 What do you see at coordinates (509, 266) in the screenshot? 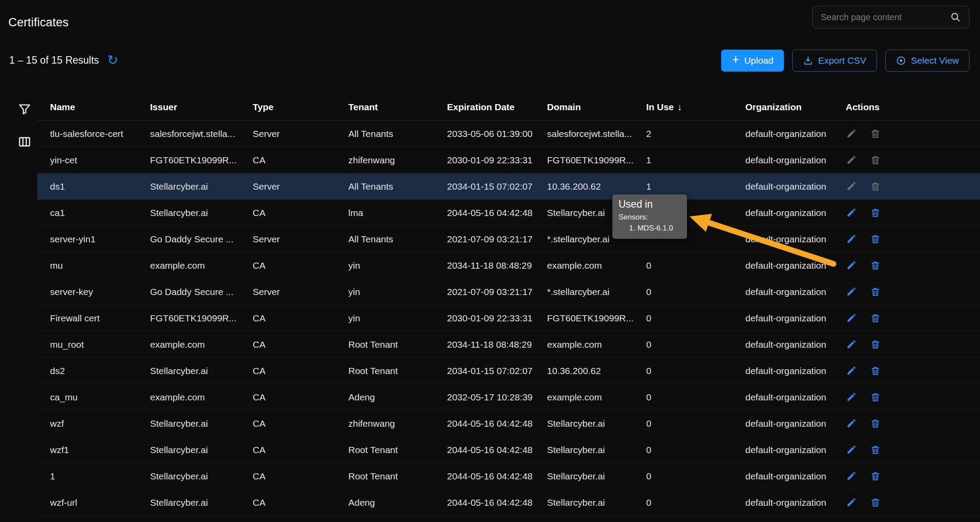
I see `table-row: muexample.comCAyin2034-11-18 08:48:29exa…` at bounding box center [509, 266].